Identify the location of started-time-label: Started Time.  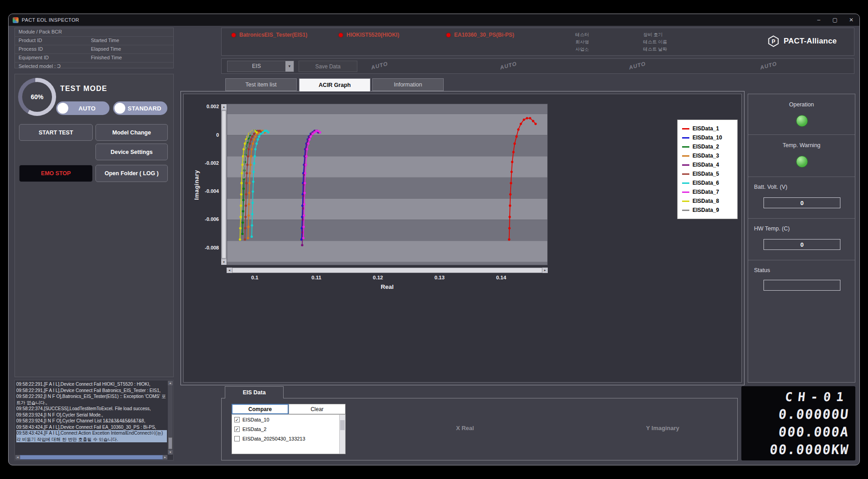
(105, 41).